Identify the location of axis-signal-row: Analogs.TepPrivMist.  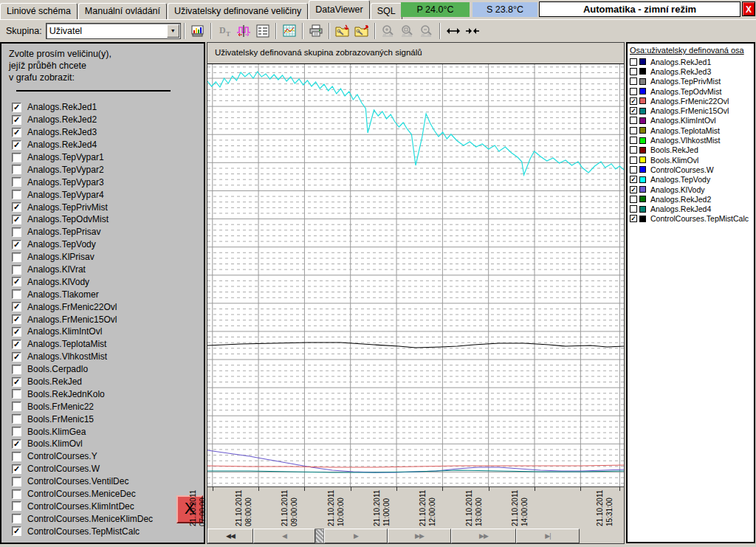
(692, 81).